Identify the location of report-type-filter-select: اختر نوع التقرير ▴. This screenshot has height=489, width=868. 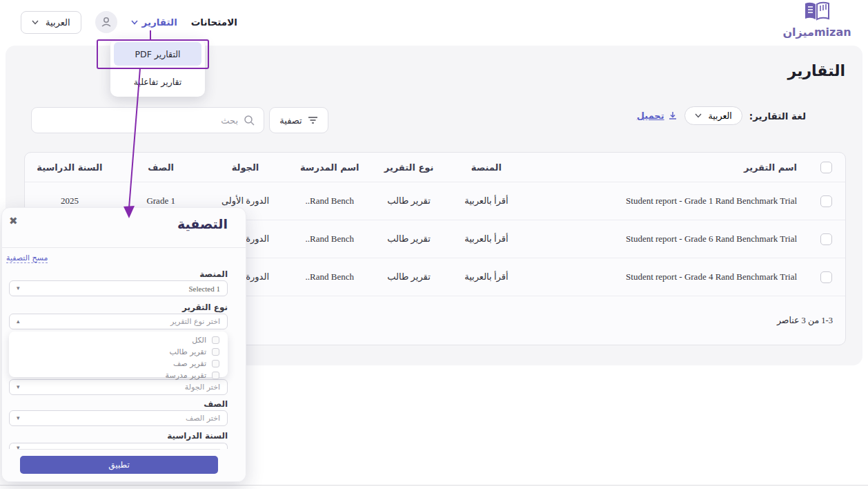
(119, 322).